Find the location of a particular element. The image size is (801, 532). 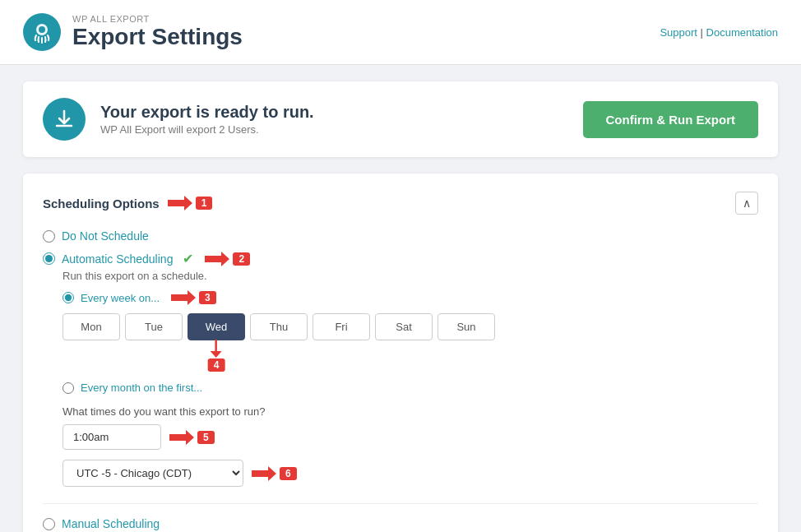

automatic-scheduling-desc: Run this export on a schedule. is located at coordinates (410, 276).